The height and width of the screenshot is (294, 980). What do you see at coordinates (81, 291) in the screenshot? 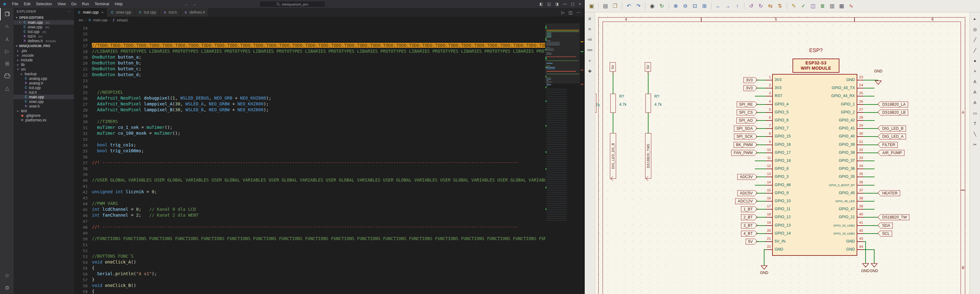
I see `line-number: 59` at bounding box center [81, 291].